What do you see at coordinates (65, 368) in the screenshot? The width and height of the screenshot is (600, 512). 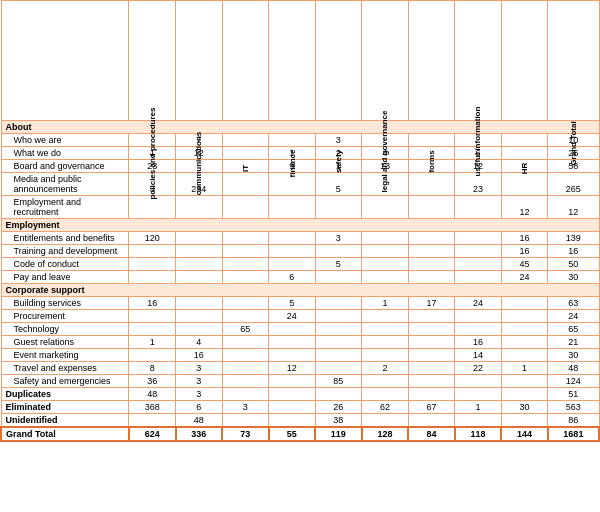 I see `row-label: Travel and expenses` at bounding box center [65, 368].